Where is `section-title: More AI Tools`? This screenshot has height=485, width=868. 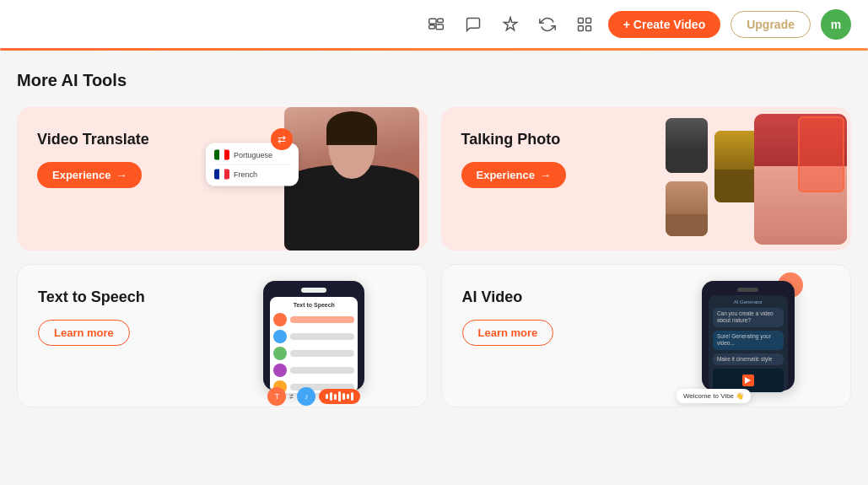 section-title: More AI Tools is located at coordinates (434, 81).